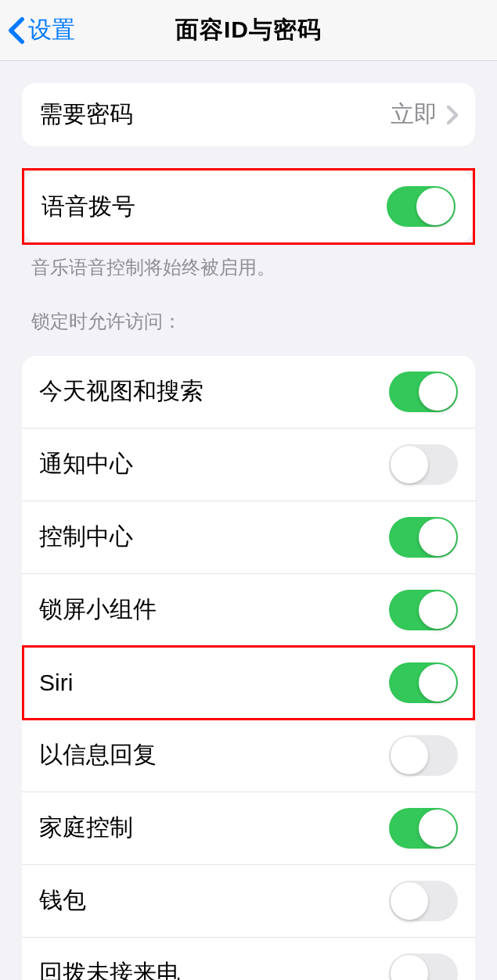 Image resolution: width=497 pixels, height=980 pixels. I want to click on voice-dial-row: 语音拨号, so click(249, 206).